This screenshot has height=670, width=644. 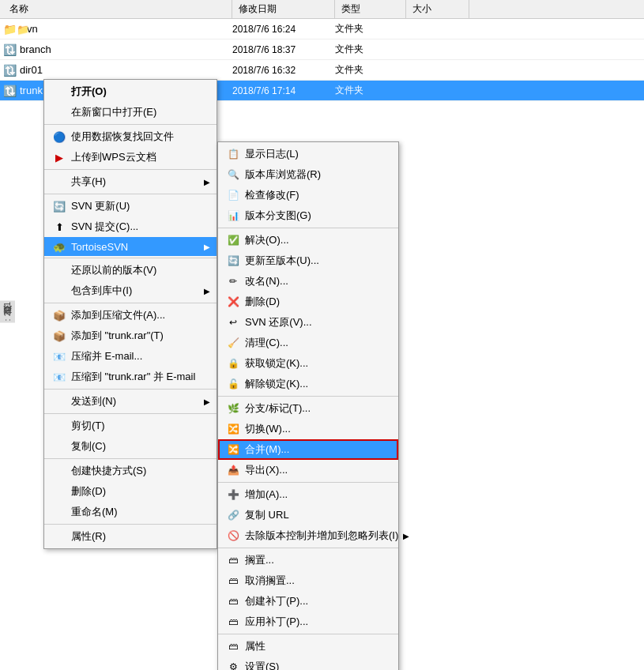 I want to click on sub-unlock: 🔓 解除锁定(K)..., so click(x=308, y=384).